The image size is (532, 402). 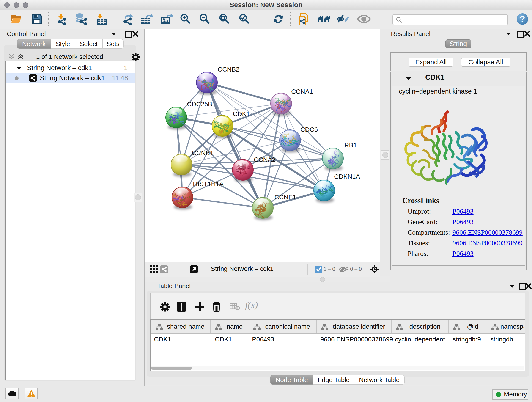 What do you see at coordinates (302, 91) in the screenshot?
I see `svg-text: CCNA1` at bounding box center [302, 91].